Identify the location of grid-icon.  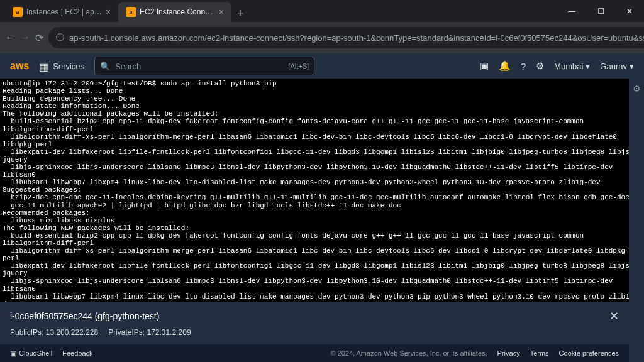
(44, 66).